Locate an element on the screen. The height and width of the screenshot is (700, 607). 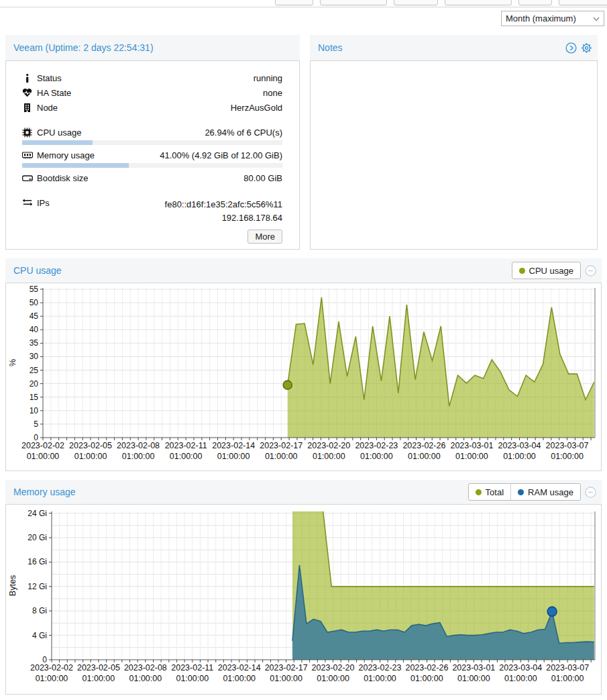
arrows-icon is located at coordinates (30, 203).